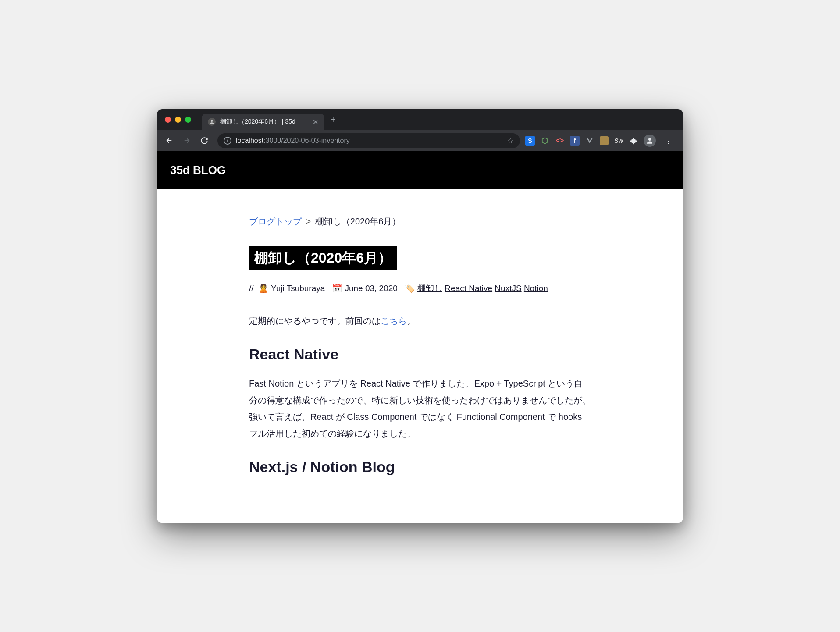  I want to click on extension-facebook-icon: f, so click(575, 141).